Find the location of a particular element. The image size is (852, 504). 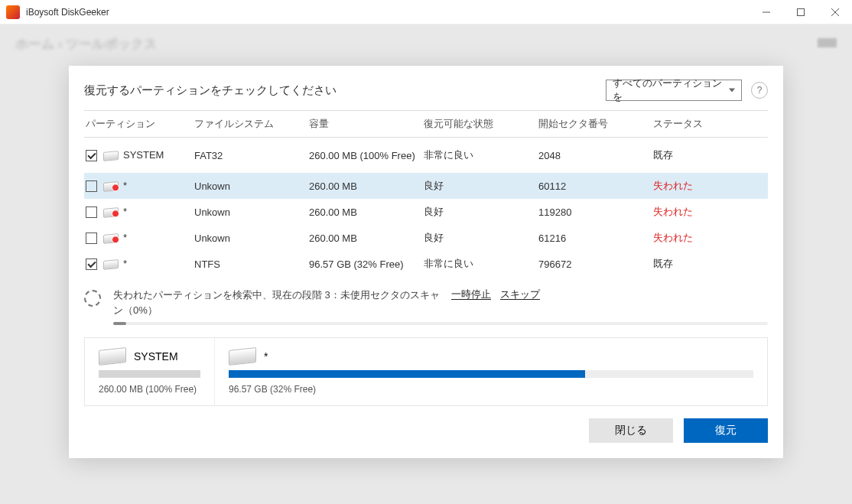

close-button is located at coordinates (835, 12).